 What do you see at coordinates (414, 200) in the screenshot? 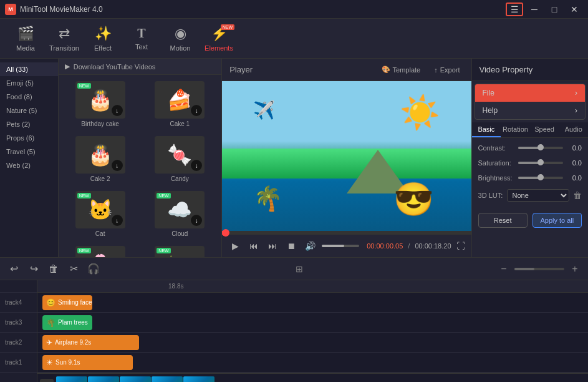
I see `scene-emoji: 😎` at bounding box center [414, 200].